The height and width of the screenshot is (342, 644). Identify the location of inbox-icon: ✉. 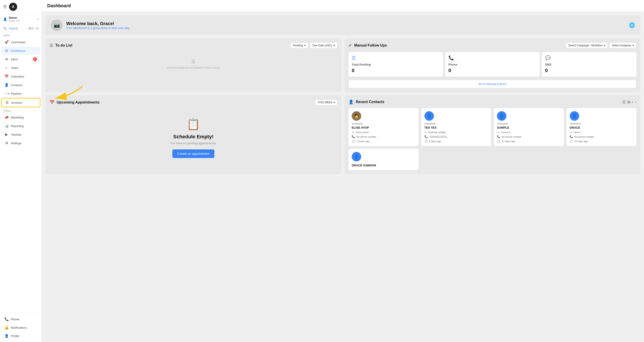
(6, 59).